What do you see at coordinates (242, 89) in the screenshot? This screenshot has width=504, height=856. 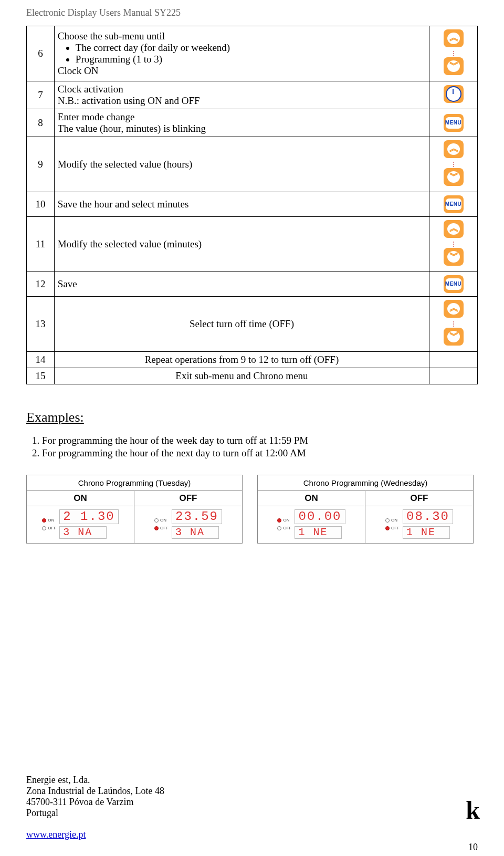 I see `step-line: Clock activation` at bounding box center [242, 89].